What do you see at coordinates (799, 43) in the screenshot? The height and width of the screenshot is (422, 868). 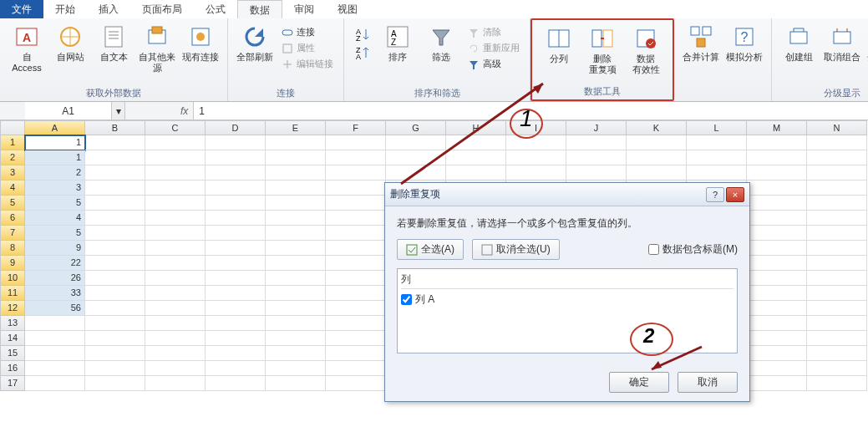 I see `btn-group: 创建组` at bounding box center [799, 43].